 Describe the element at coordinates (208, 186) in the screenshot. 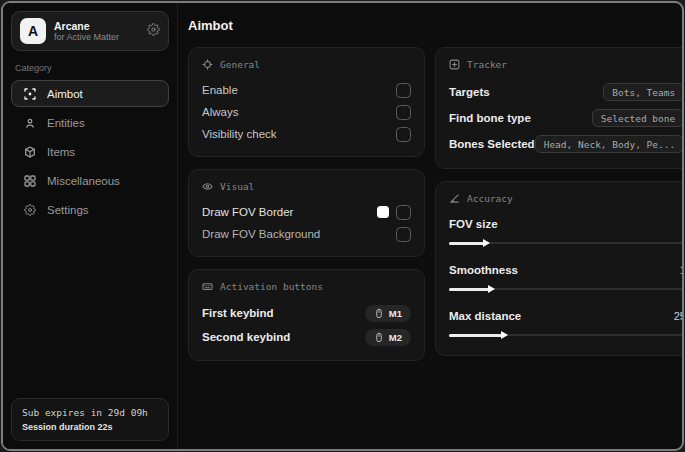

I see `eye-icon` at that location.